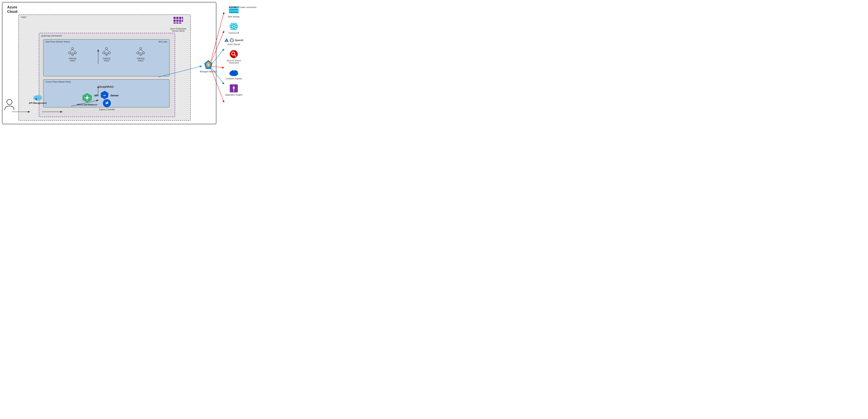 The width and height of the screenshot is (868, 419). I want to click on azure-ai-search-item: Azure AI Search Vectorstore, so click(234, 57).